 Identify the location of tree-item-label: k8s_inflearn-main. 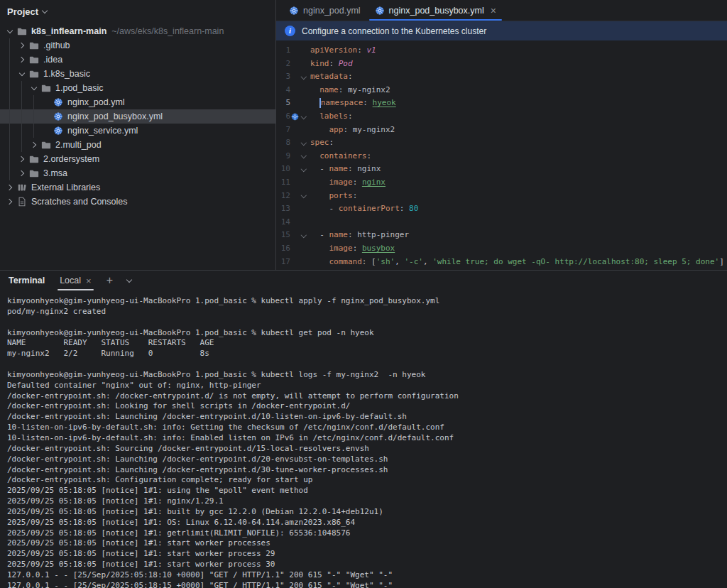
(69, 31).